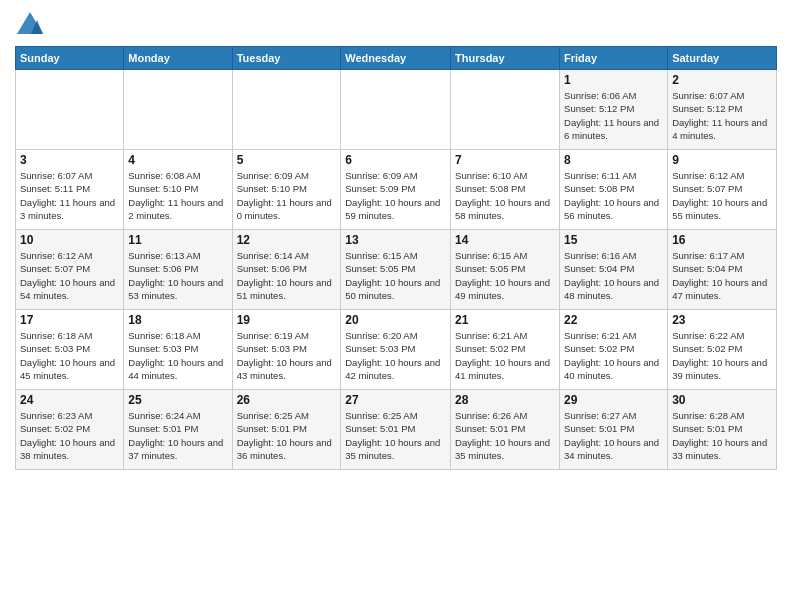 The image size is (792, 612). Describe the element at coordinates (178, 270) in the screenshot. I see `calendar-cell: 11Sunrise: 6:13 AM Sunset: 5:06 PM Dayli…` at that location.